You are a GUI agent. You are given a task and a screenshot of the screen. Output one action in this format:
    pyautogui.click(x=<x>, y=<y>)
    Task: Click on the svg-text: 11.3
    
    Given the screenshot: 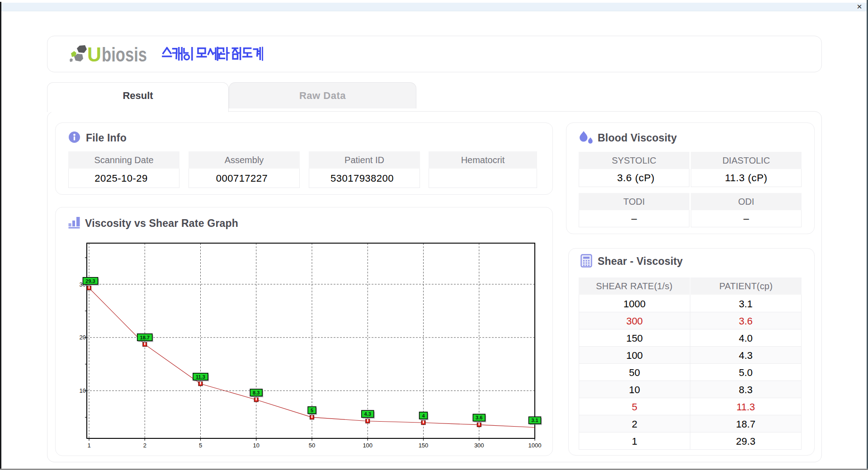 What is the action you would take?
    pyautogui.click(x=201, y=377)
    